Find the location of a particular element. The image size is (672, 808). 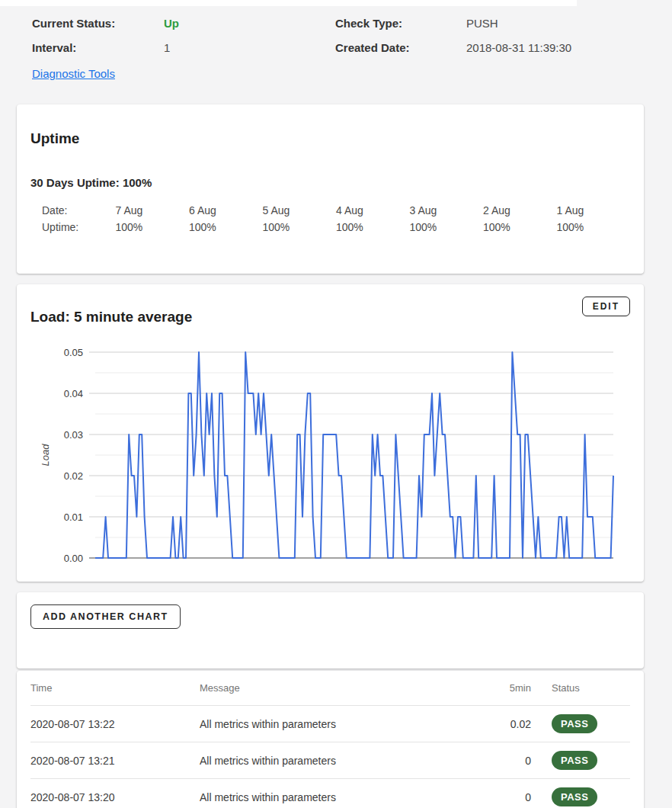

uptime-value-row: Uptime: 100% 100% 100% 100% 100% 100% 10… is located at coordinates (336, 227).